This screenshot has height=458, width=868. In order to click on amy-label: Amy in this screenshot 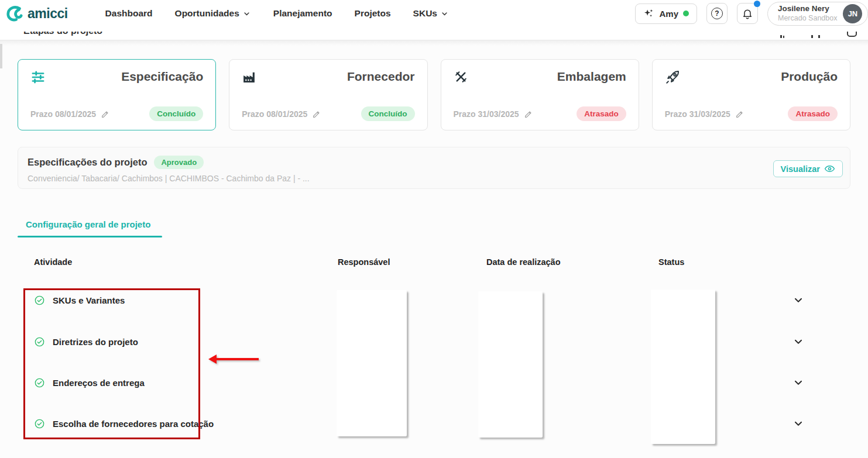, I will do `click(668, 14)`.